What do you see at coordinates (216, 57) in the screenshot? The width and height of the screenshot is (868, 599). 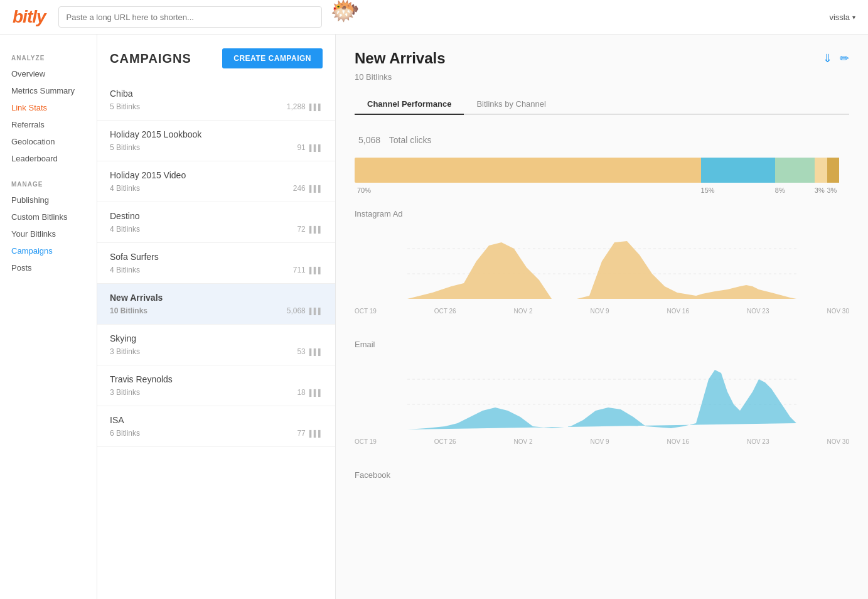 I see `campaigns-header: CAMPAIGNS CREATE CAMPAIGN` at bounding box center [216, 57].